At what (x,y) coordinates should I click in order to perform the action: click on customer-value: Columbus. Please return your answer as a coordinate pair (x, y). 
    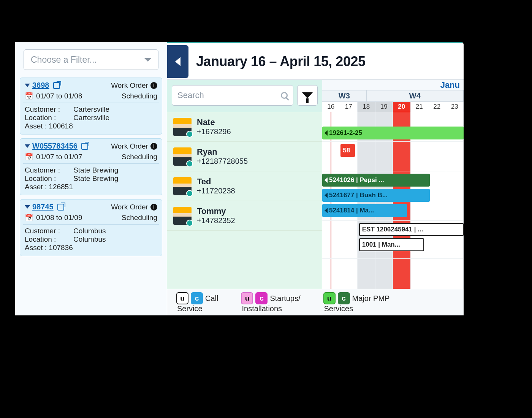
    Looking at the image, I should click on (90, 231).